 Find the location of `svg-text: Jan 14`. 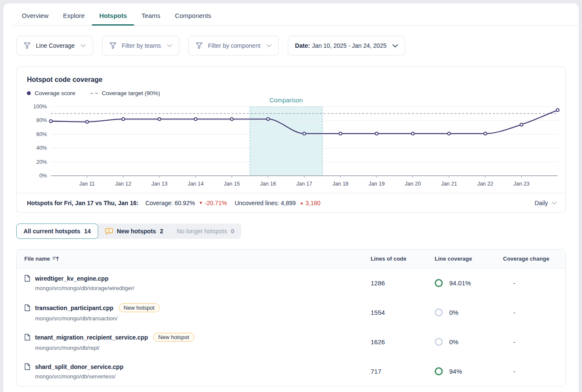

svg-text: Jan 14 is located at coordinates (196, 184).